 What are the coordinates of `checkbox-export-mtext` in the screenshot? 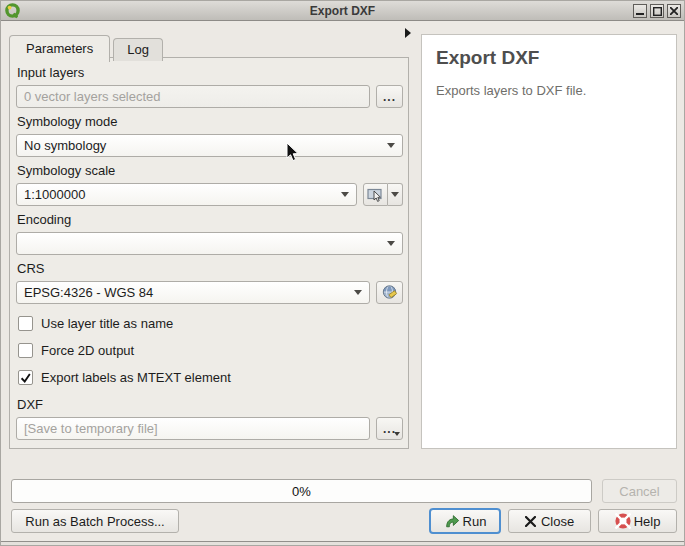 It's located at (26, 378).